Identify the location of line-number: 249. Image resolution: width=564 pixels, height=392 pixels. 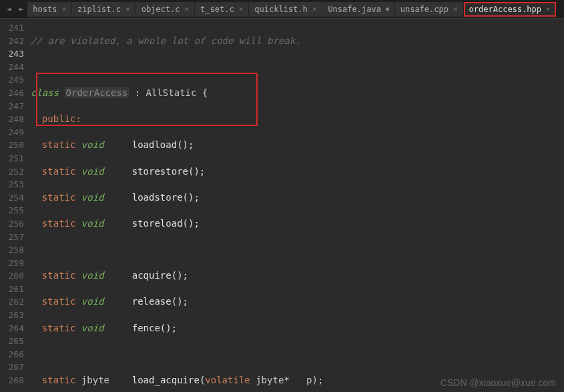
(12, 133).